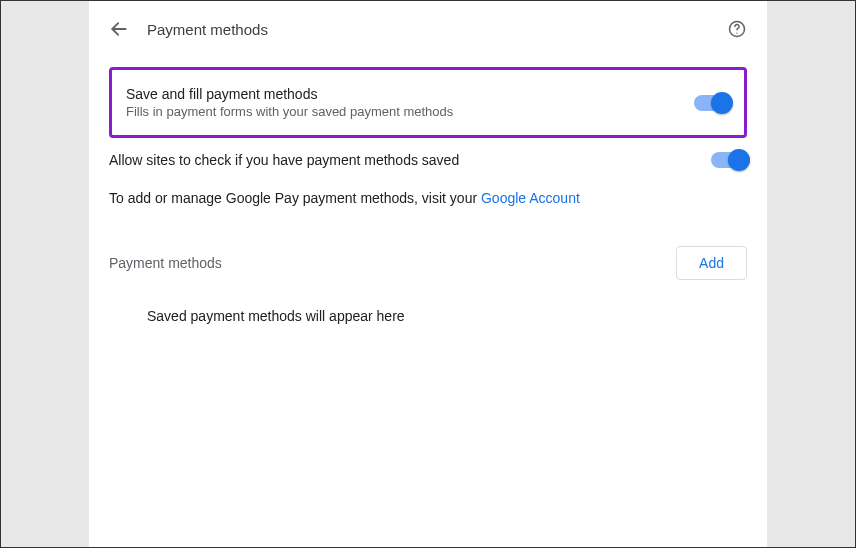  I want to click on allow-sites-toggle, so click(729, 160).